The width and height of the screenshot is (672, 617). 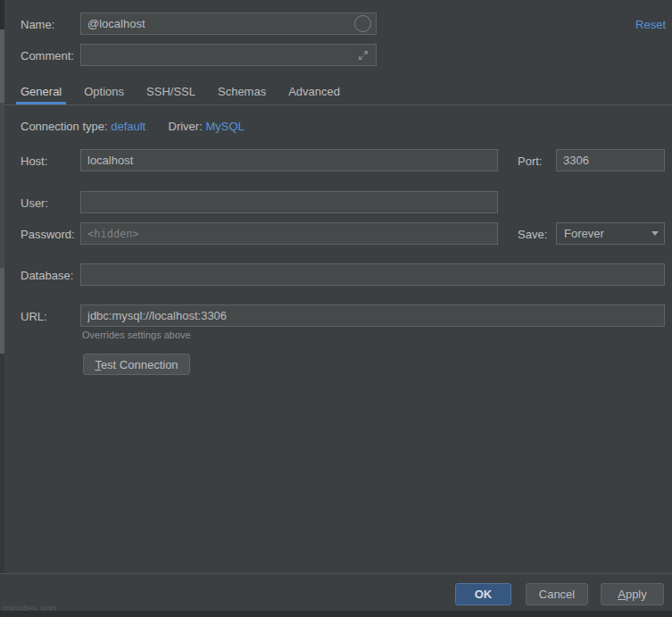 What do you see at coordinates (530, 161) in the screenshot?
I see `port-label: Port:` at bounding box center [530, 161].